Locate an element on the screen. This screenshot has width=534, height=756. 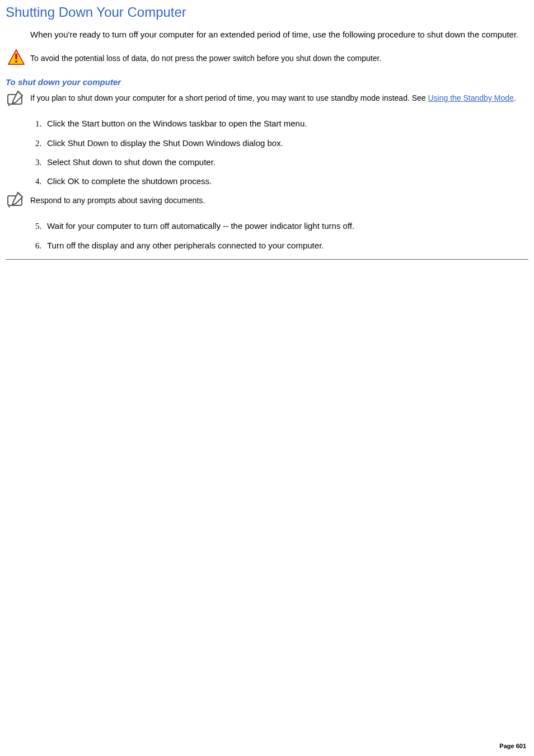
sub-heading: To shut down your computer is located at coordinates (267, 82).